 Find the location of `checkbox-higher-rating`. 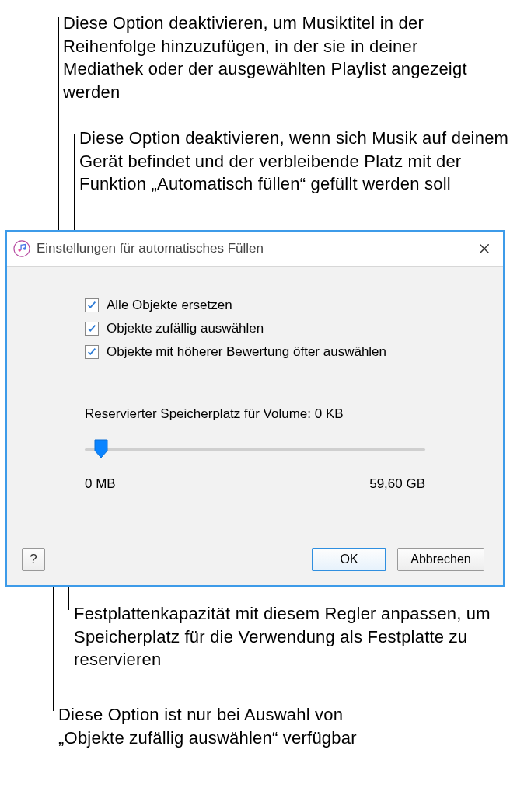

checkbox-higher-rating is located at coordinates (92, 352).